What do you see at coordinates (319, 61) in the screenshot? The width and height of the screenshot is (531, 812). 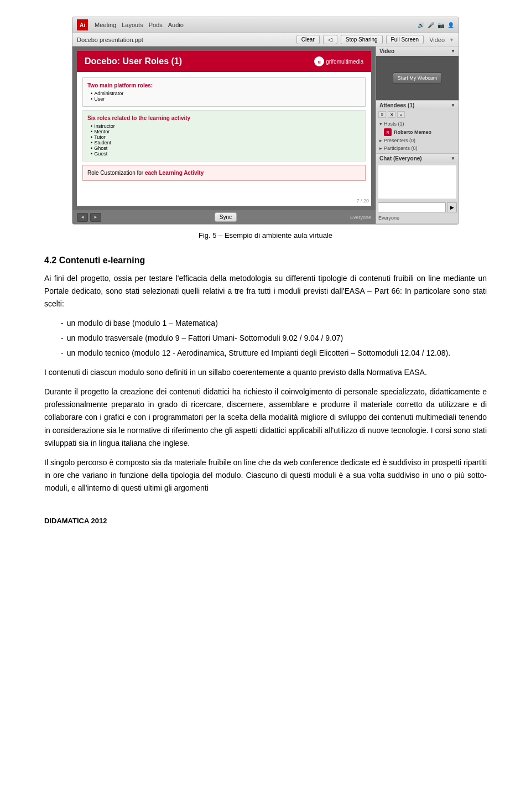 I see `grifo-logo-circle: g` at bounding box center [319, 61].